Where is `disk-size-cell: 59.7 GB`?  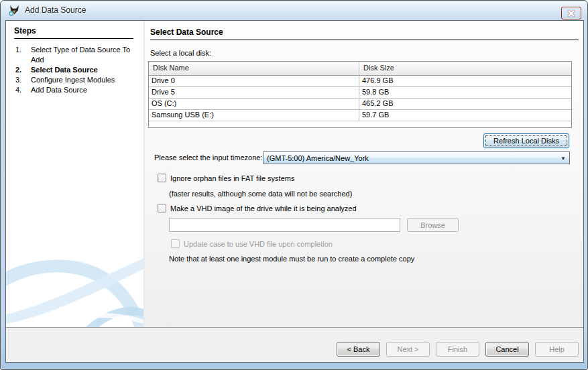 disk-size-cell: 59.7 GB is located at coordinates (465, 115).